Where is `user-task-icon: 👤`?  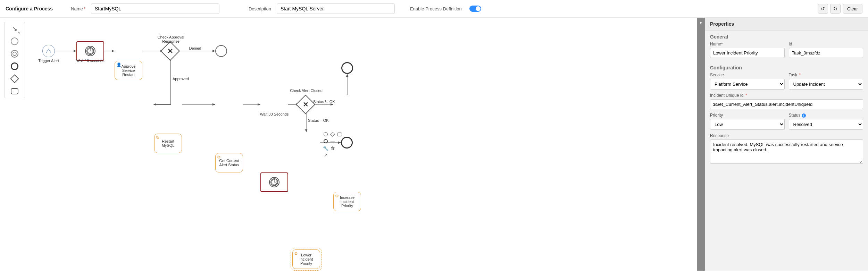 user-task-icon: 👤 is located at coordinates (119, 65).